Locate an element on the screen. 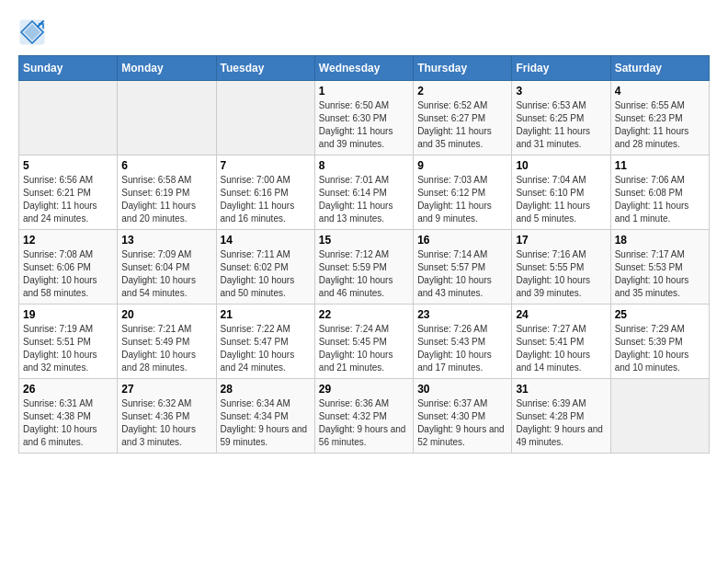  day-detail: Sunrise: 6:56 AMSunset: 6:21 PMDaylight:… is located at coordinates (68, 200).